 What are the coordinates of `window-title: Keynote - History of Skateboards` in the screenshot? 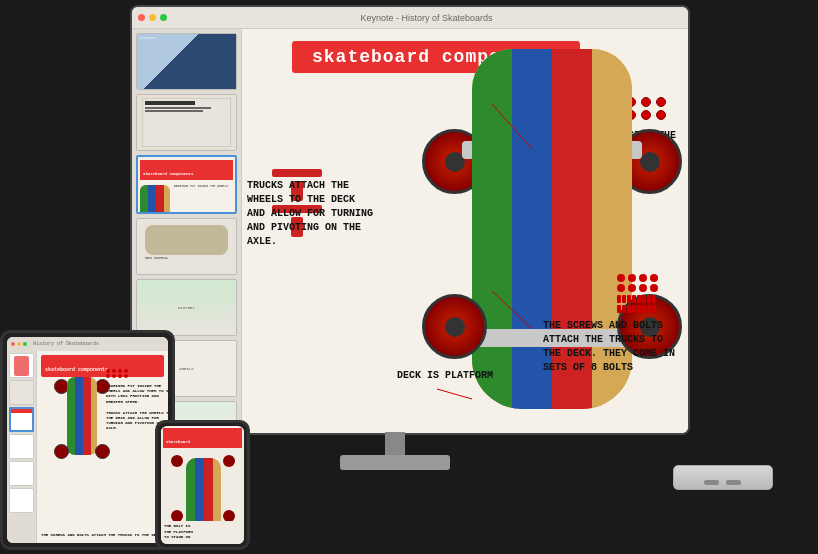 It's located at (426, 18).